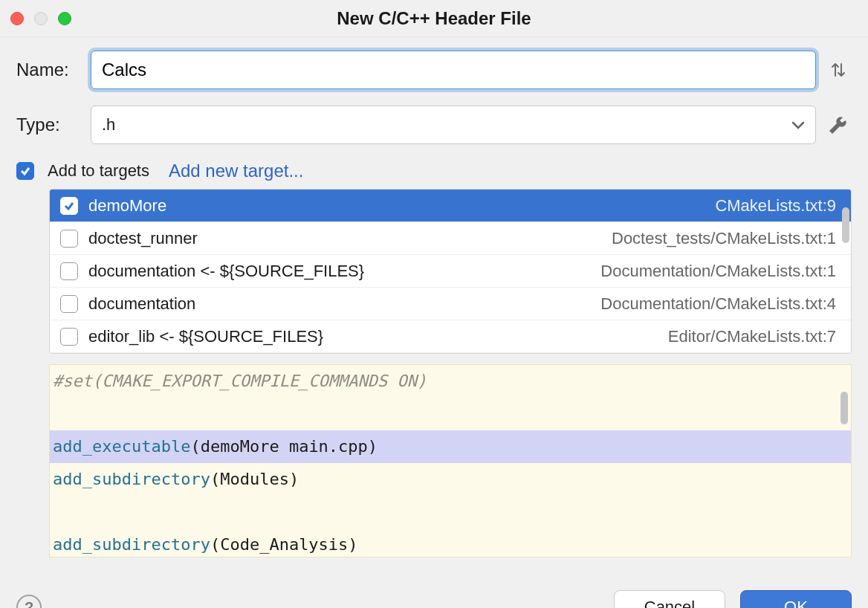 This screenshot has height=608, width=868. Describe the element at coordinates (718, 304) in the screenshot. I see `target-location: Documentation/CMakeLists.txt:4` at that location.